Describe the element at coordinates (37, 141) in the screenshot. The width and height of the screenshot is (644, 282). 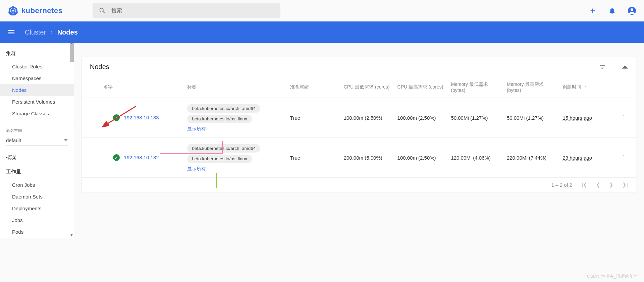
I see `namespace-select: default` at that location.